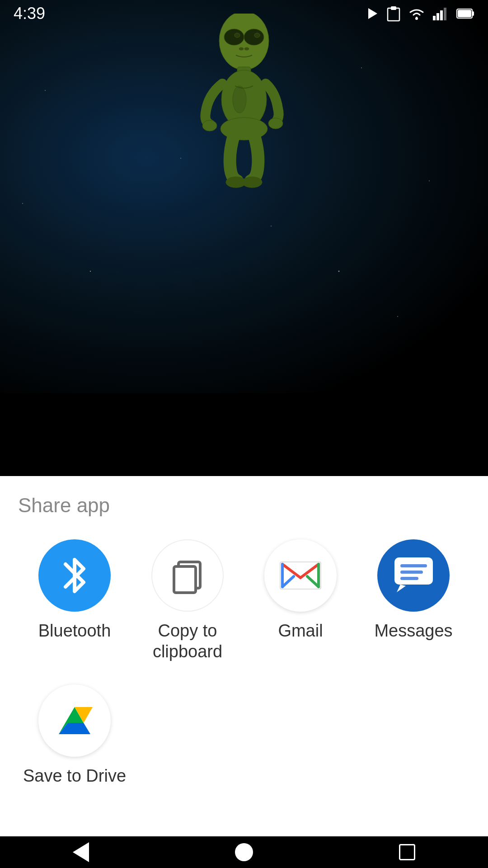 The height and width of the screenshot is (868, 488). What do you see at coordinates (300, 576) in the screenshot?
I see `gmail-icon-container` at bounding box center [300, 576].